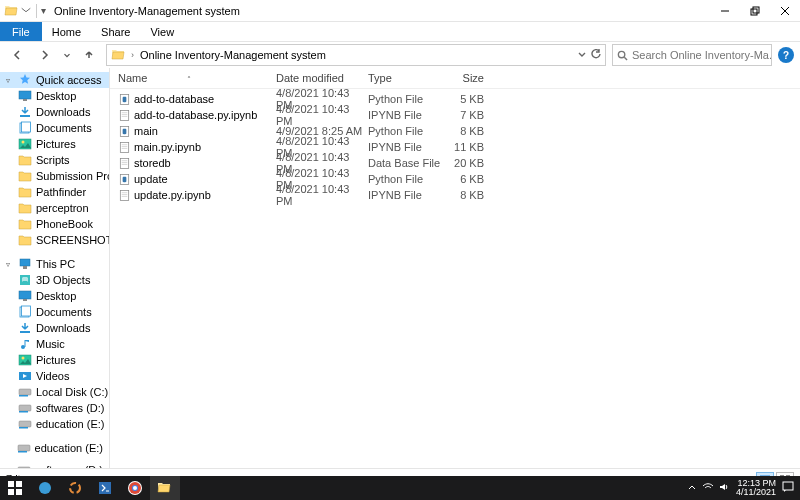 The width and height of the screenshot is (800, 500). What do you see at coordinates (45, 55) in the screenshot?
I see `nav-forward-button` at bounding box center [45, 55].